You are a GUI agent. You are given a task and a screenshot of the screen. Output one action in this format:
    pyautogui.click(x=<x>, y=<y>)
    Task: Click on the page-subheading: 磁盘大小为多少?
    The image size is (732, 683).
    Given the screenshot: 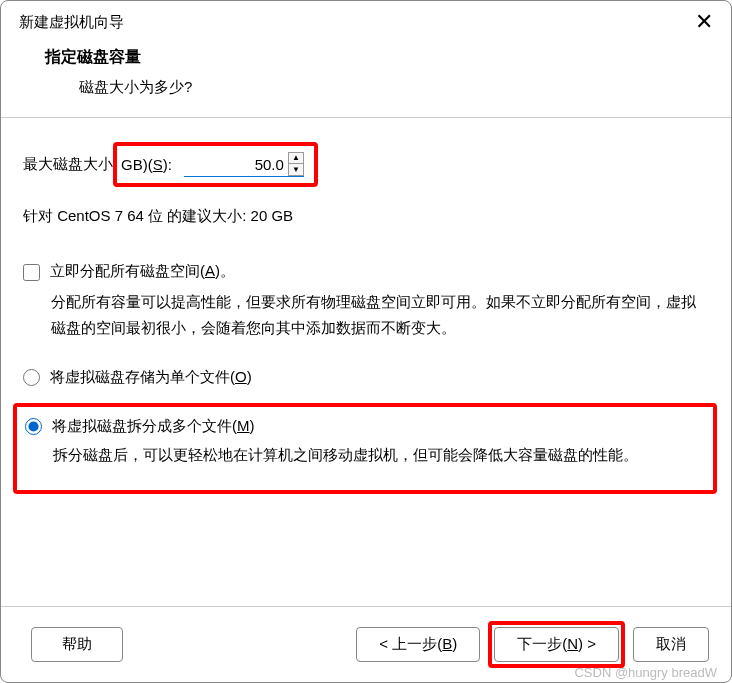 What is the action you would take?
    pyautogui.click(x=379, y=88)
    